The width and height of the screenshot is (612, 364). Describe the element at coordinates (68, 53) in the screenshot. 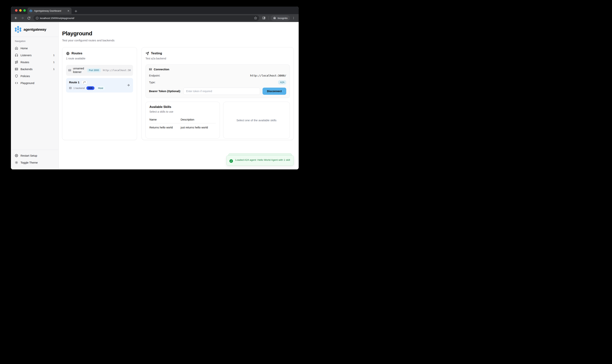

I see `globe-icon` at that location.